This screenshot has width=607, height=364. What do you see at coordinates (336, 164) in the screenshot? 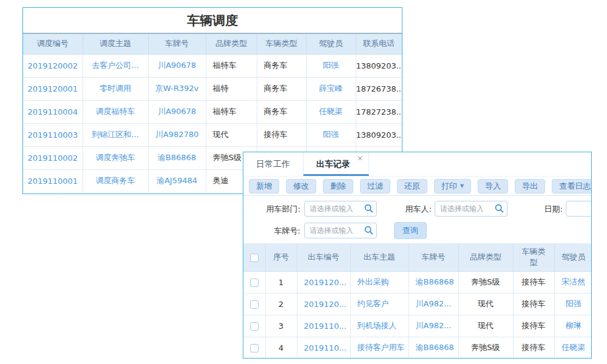
I see `tab-trip-records: 出车记录 ×` at bounding box center [336, 164].